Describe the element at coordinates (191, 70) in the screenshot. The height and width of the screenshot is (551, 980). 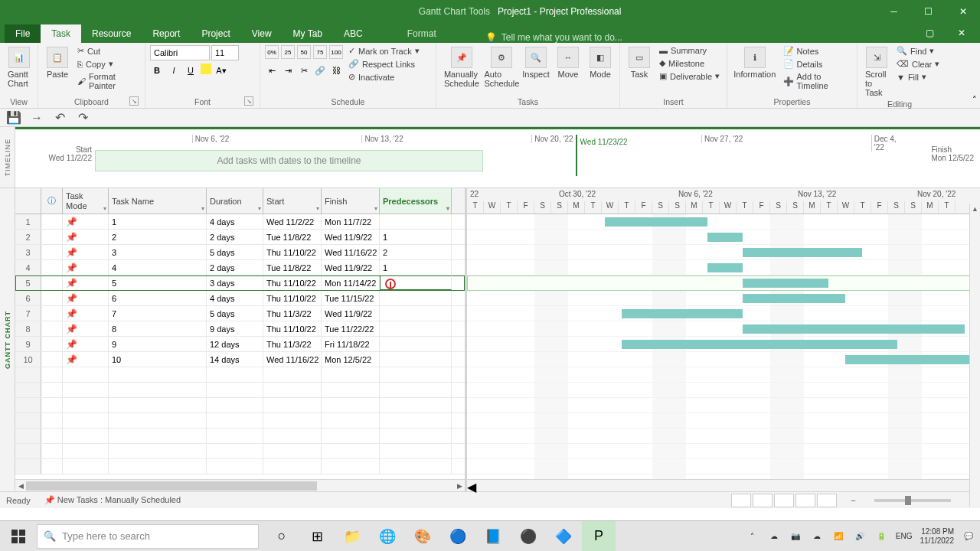
I see `underline-button: U` at that location.